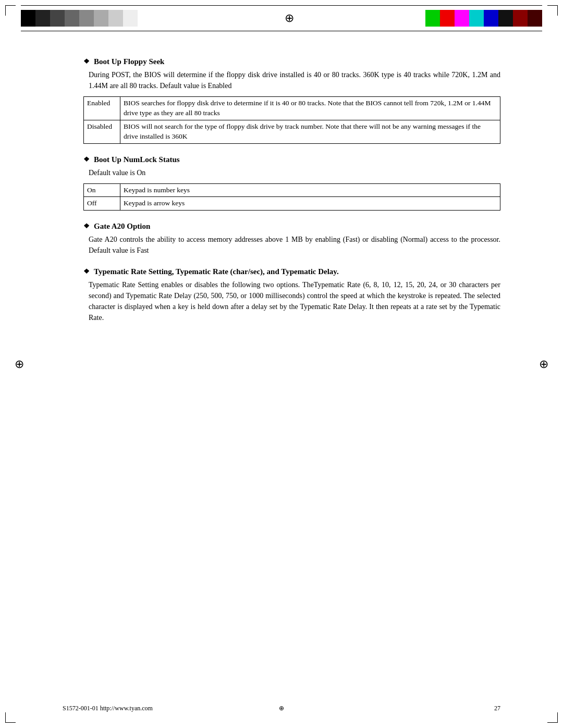  What do you see at coordinates (10, 718) in the screenshot?
I see `corner-bl` at bounding box center [10, 718].